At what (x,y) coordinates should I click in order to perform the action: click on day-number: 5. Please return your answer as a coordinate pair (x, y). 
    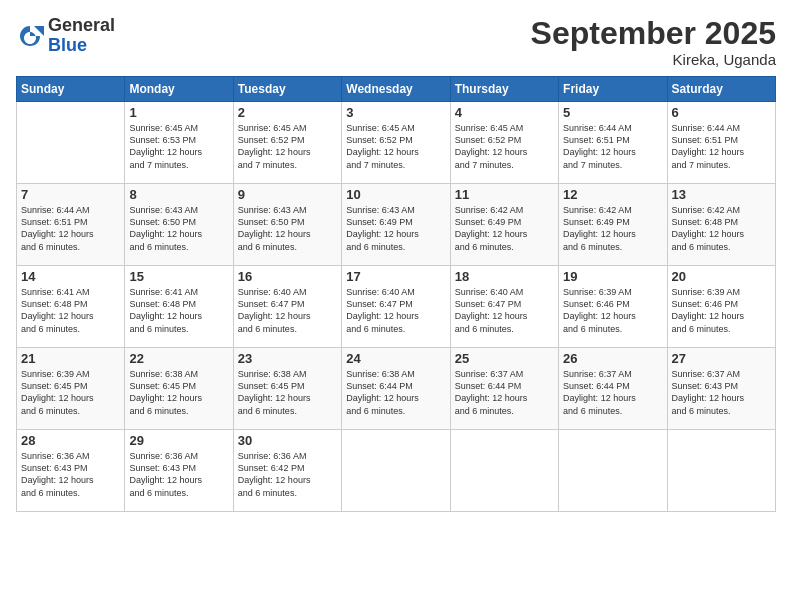
    Looking at the image, I should click on (612, 112).